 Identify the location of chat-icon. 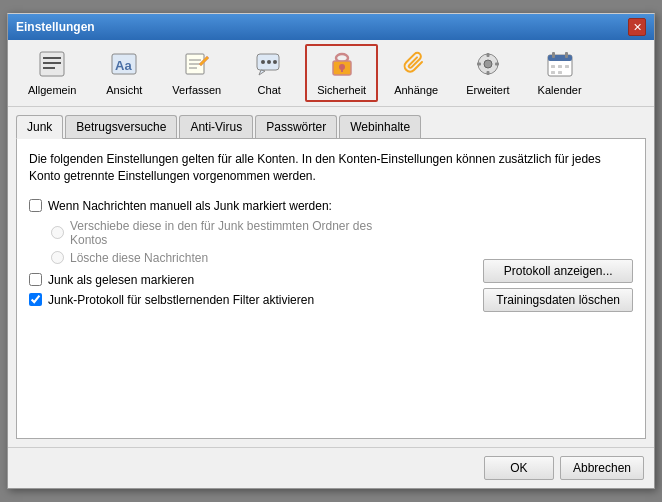
(269, 66).